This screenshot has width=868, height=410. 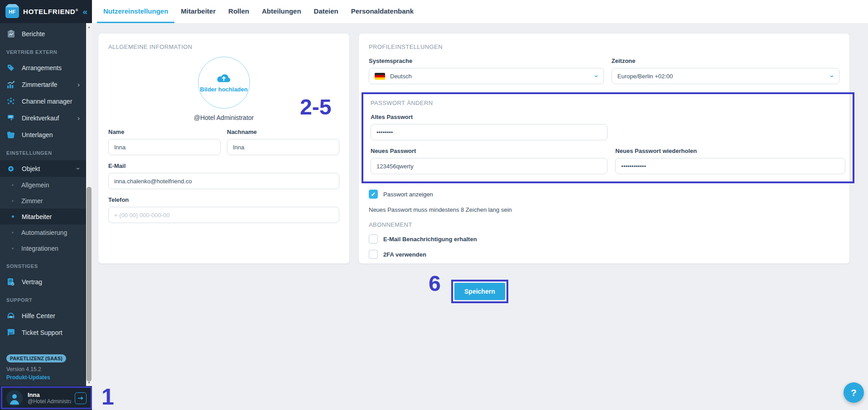 What do you see at coordinates (487, 61) in the screenshot?
I see `system-language-label: Systemsprache` at bounding box center [487, 61].